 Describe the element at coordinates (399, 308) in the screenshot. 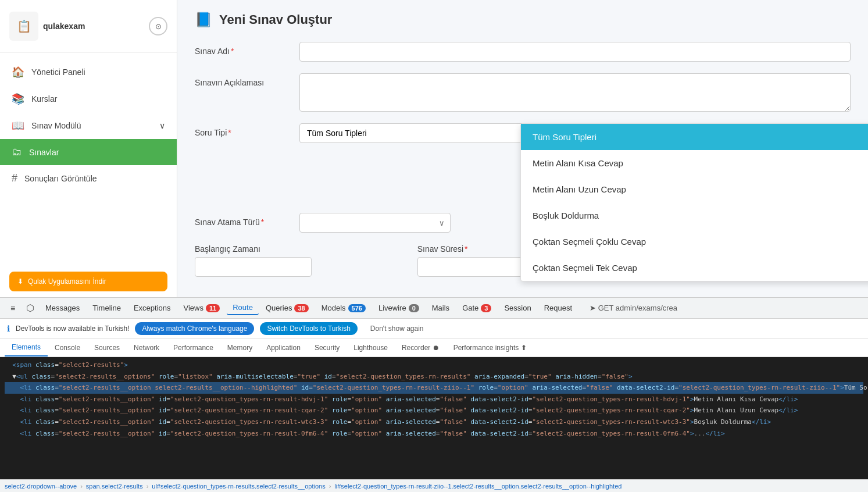

I see `tab-livewire: Livewire 0` at that location.